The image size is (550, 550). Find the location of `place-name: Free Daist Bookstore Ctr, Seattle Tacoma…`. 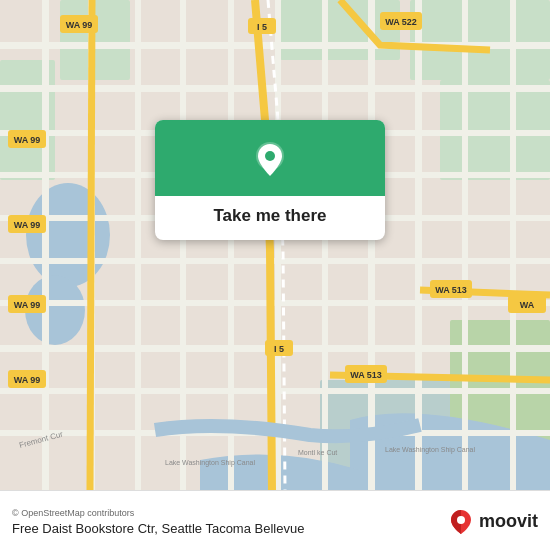

place-name: Free Daist Bookstore Ctr, Seattle Tacoma… is located at coordinates (230, 528).